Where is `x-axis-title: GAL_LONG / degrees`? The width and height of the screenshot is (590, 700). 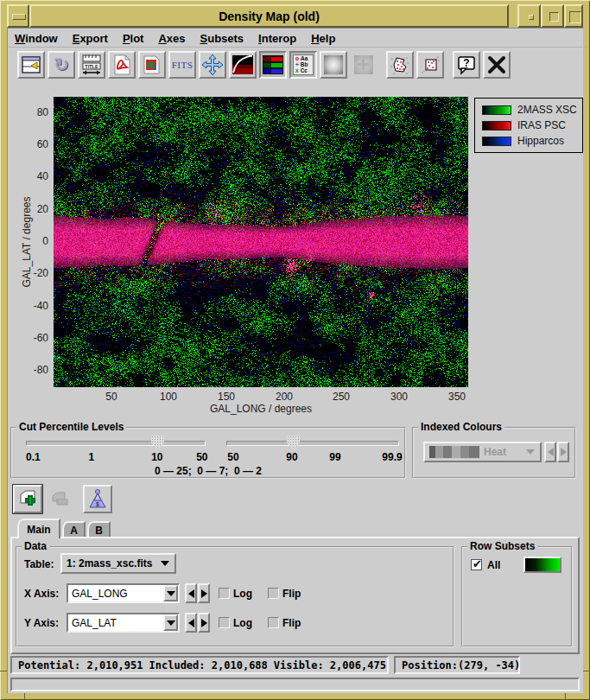
x-axis-title: GAL_LONG / degrees is located at coordinates (261, 409).